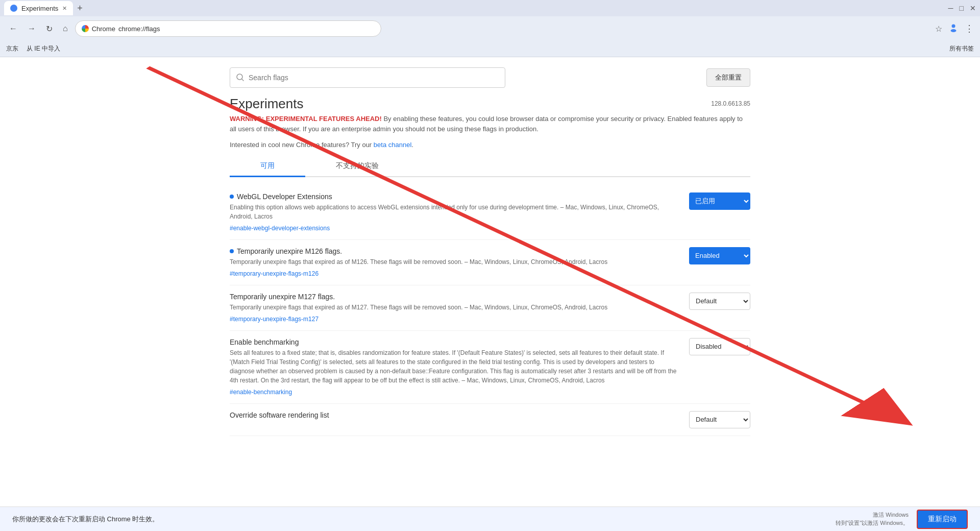  I want to click on bookmark-star-icon: ☆, so click(939, 29).